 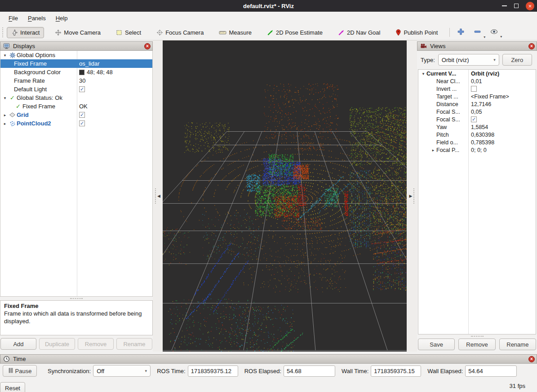 What do you see at coordinates (494, 32) in the screenshot?
I see `visibility-button: ▾` at bounding box center [494, 32].